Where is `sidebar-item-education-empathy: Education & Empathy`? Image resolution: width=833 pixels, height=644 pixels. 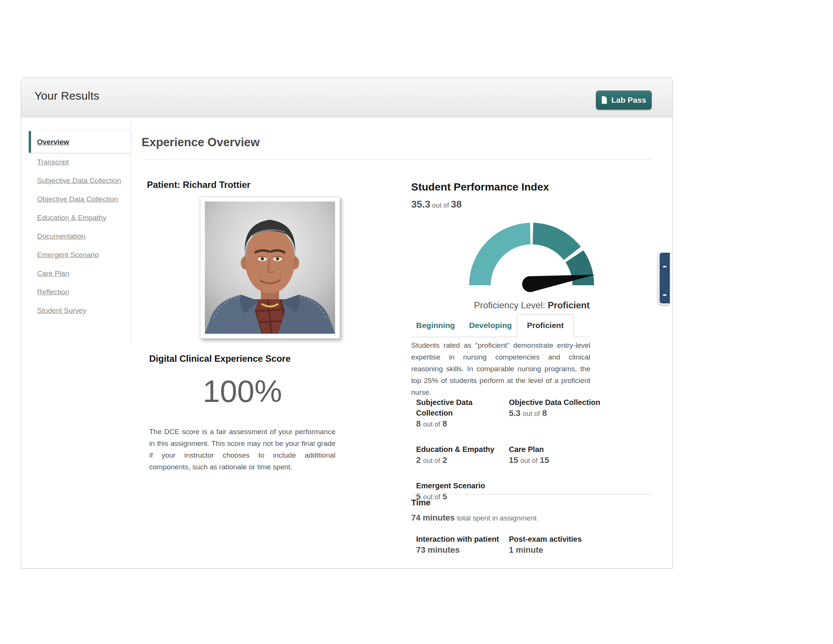
sidebar-item-education-empathy: Education & Empathy is located at coordinates (76, 217).